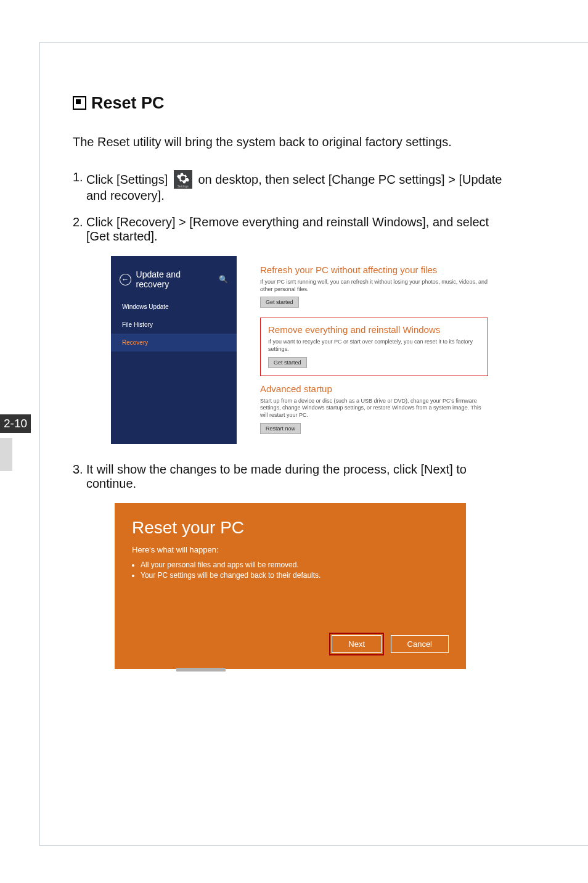 The width and height of the screenshot is (588, 883). I want to click on reset-bullet-2: Your PC settings will be changed back to…, so click(295, 575).